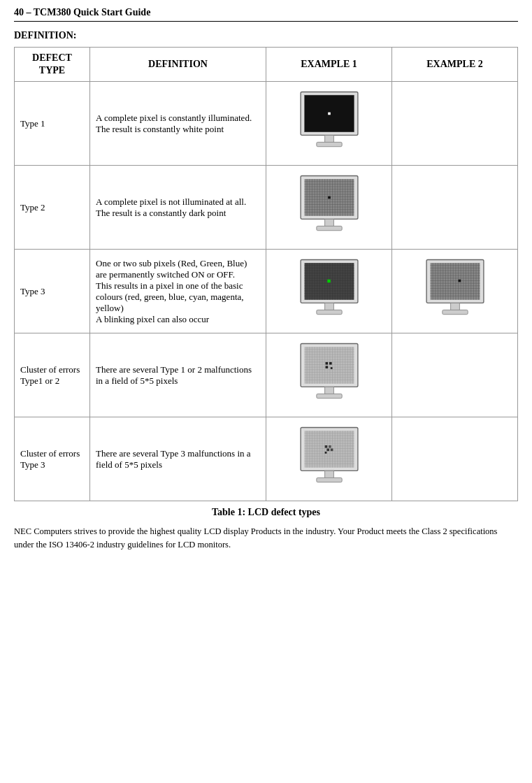  Describe the element at coordinates (178, 292) in the screenshot. I see `definition-type3: One or two sub pixels (Red, Green, Blue)…` at that location.